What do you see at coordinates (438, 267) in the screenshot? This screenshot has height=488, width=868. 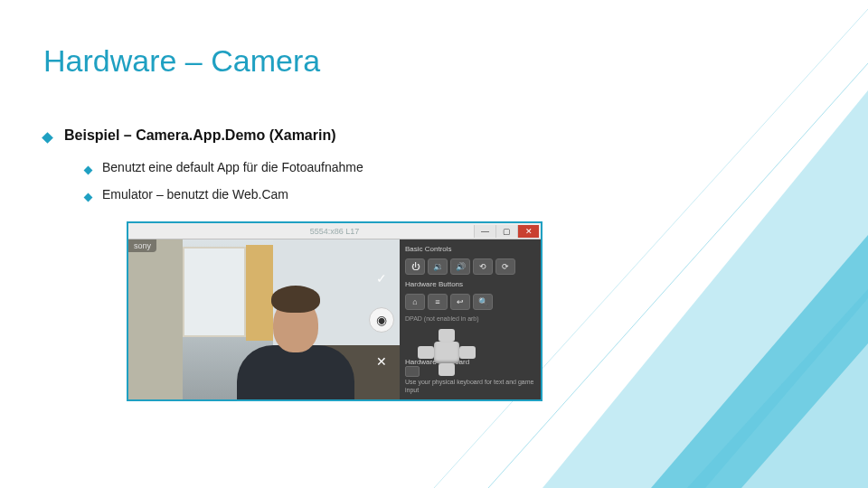 I see `volume-down-button: 🔉` at bounding box center [438, 267].